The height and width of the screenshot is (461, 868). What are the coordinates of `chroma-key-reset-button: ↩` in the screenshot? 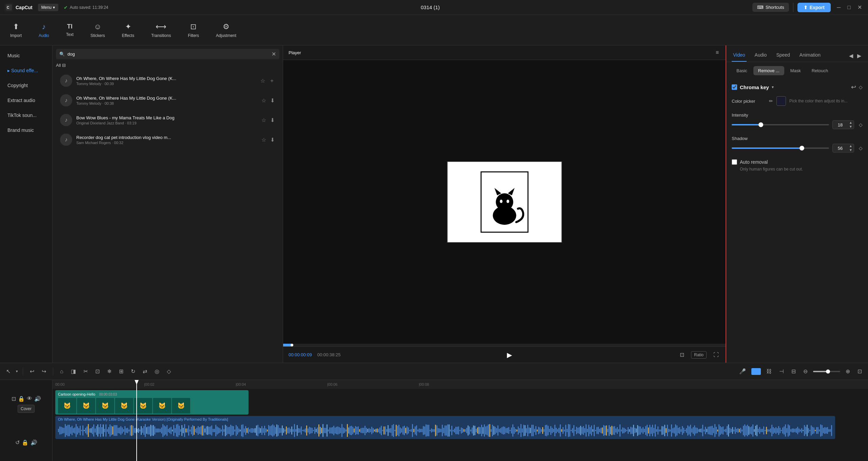 It's located at (854, 87).